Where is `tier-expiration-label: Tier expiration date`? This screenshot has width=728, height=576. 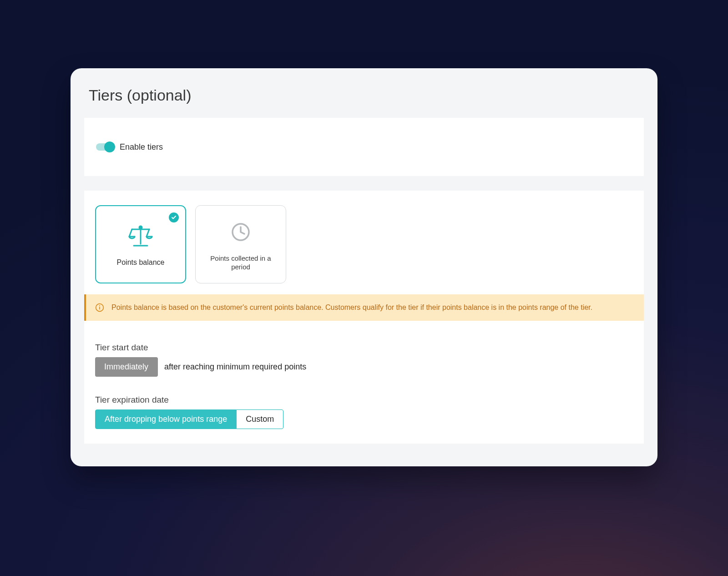
tier-expiration-label: Tier expiration date is located at coordinates (364, 400).